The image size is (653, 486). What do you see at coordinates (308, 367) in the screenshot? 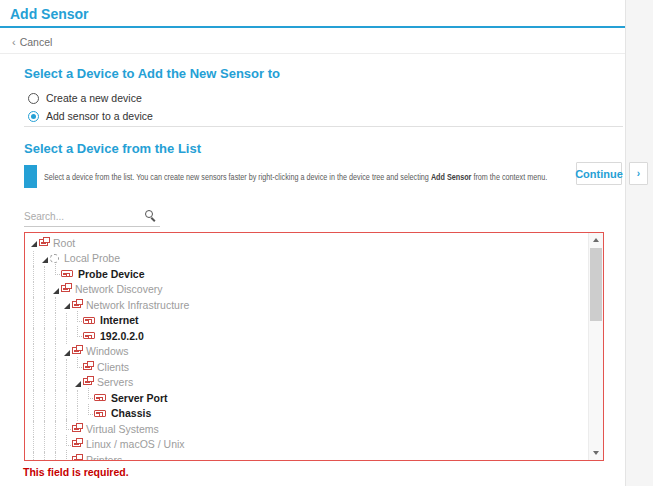
I see `tree-node: Clients` at bounding box center [308, 367].